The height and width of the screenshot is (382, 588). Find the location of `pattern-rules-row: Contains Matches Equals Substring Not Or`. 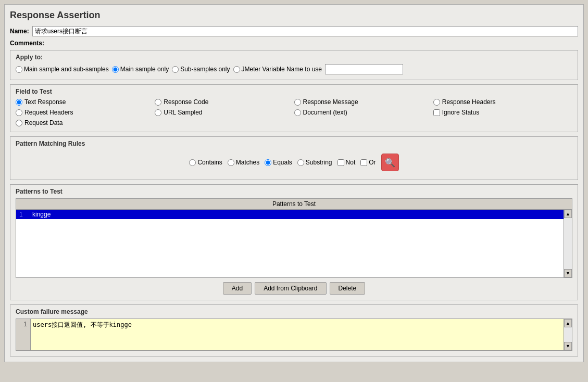

pattern-rules-row: Contains Matches Equals Substring Not Or is located at coordinates (294, 162).